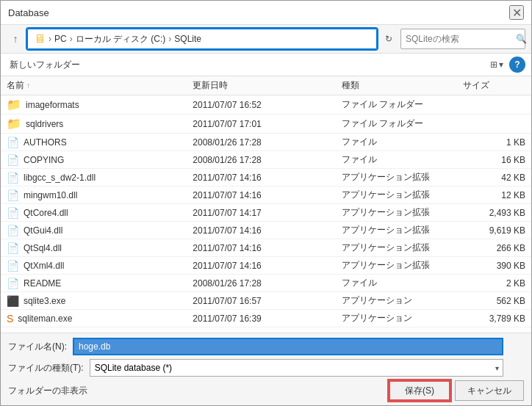 The image size is (532, 406). Describe the element at coordinates (94, 124) in the screenshot. I see `file-name: 📁sqldrivers` at that location.